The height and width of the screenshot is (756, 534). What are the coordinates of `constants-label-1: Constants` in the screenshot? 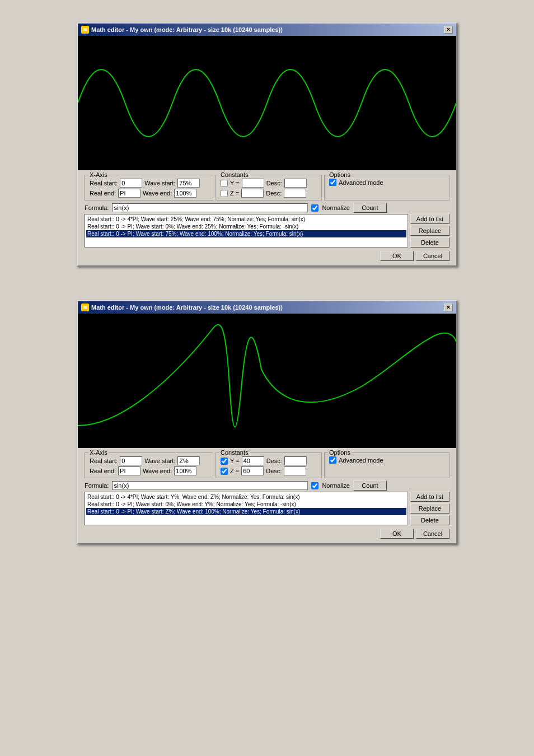 It's located at (235, 175).